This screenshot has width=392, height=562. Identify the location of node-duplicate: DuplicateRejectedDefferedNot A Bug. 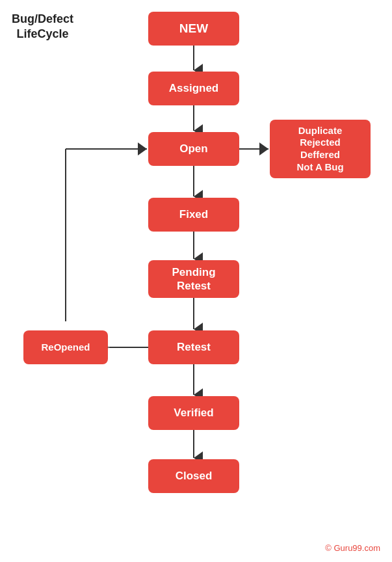
(320, 149).